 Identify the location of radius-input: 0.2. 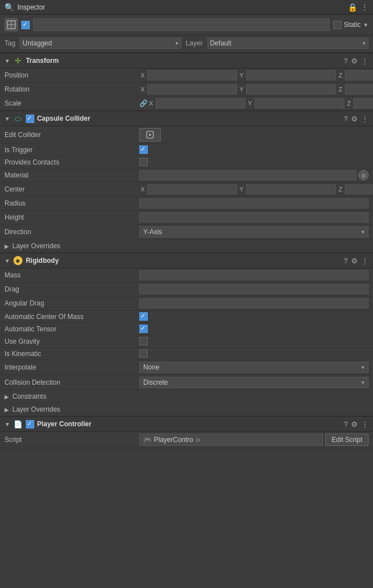
(254, 203).